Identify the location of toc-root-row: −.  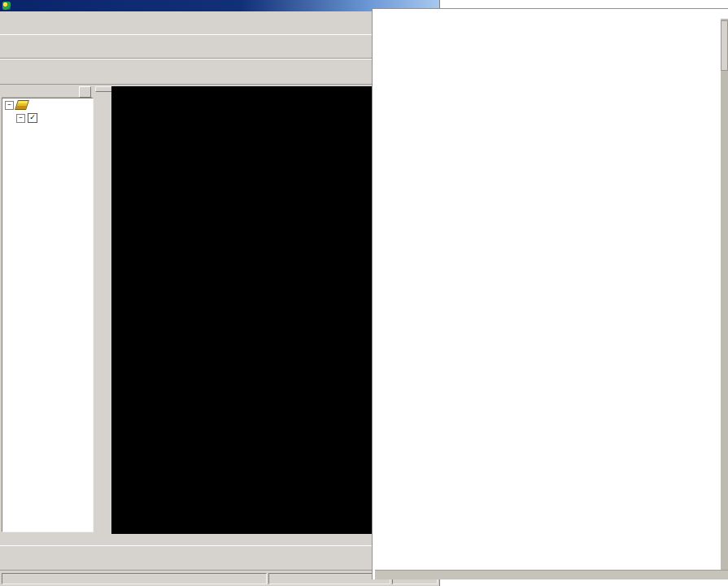
(47, 105).